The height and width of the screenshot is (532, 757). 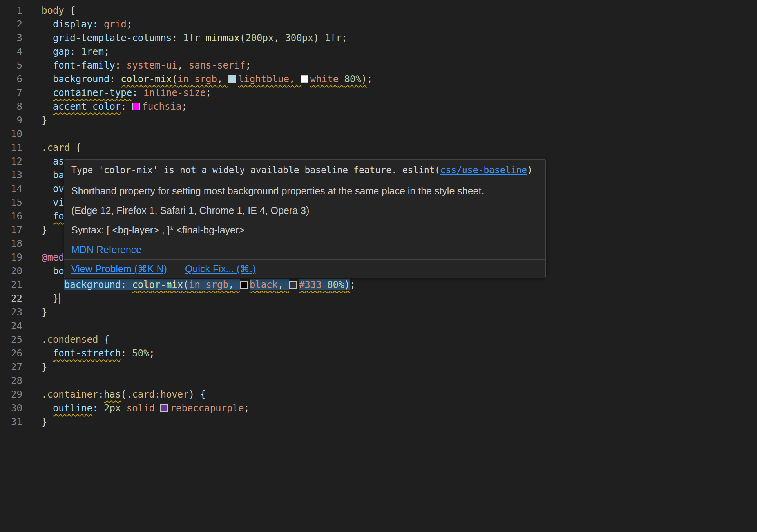 What do you see at coordinates (21, 107) in the screenshot?
I see `line-number: 8` at bounding box center [21, 107].